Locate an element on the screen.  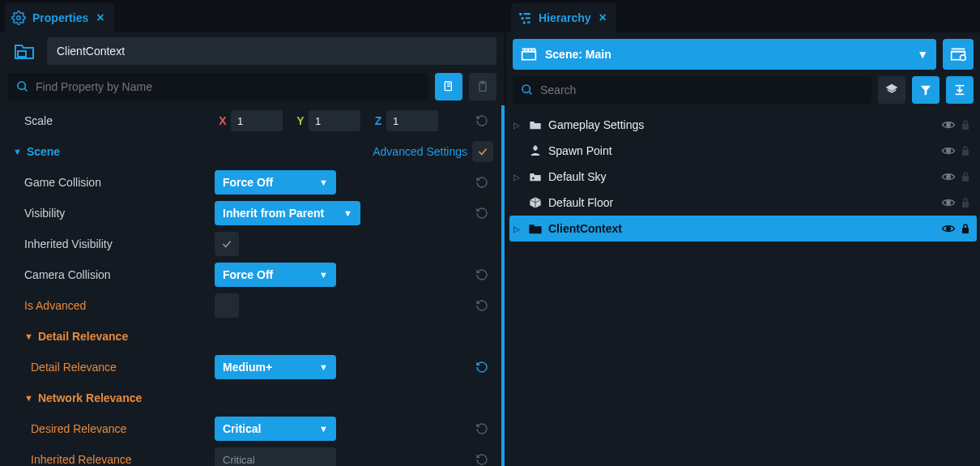
inherited-relevance-reset is located at coordinates (482, 460).